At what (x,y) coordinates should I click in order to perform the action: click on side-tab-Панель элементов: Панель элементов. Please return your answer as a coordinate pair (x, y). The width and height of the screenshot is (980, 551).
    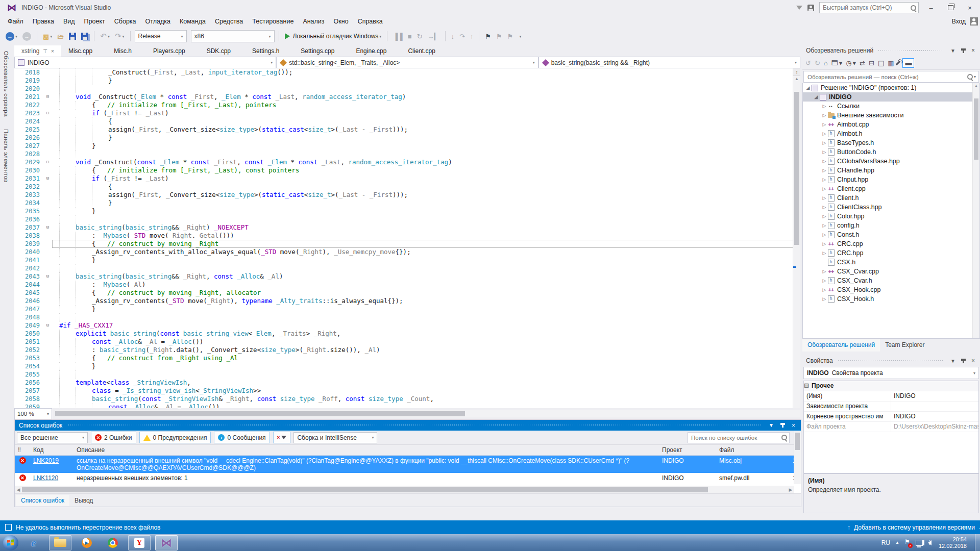
    Looking at the image, I should click on (6, 156).